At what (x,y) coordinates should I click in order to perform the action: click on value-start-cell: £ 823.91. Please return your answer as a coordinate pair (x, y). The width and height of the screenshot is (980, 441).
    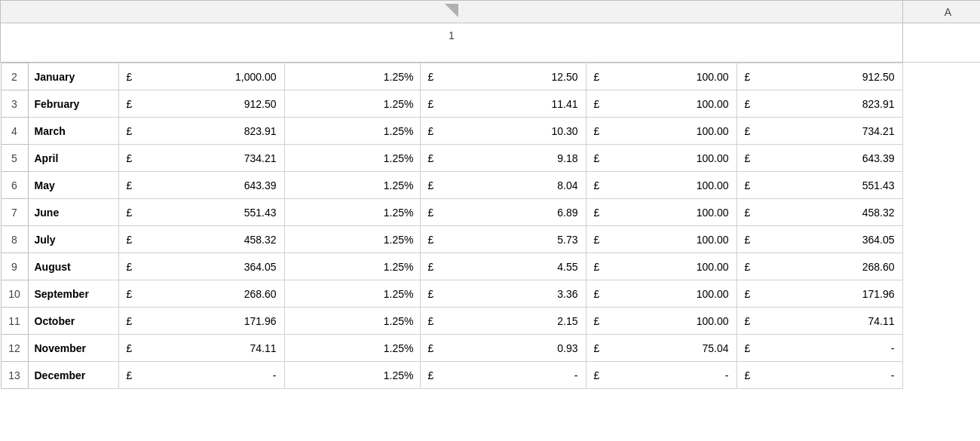
    Looking at the image, I should click on (201, 131).